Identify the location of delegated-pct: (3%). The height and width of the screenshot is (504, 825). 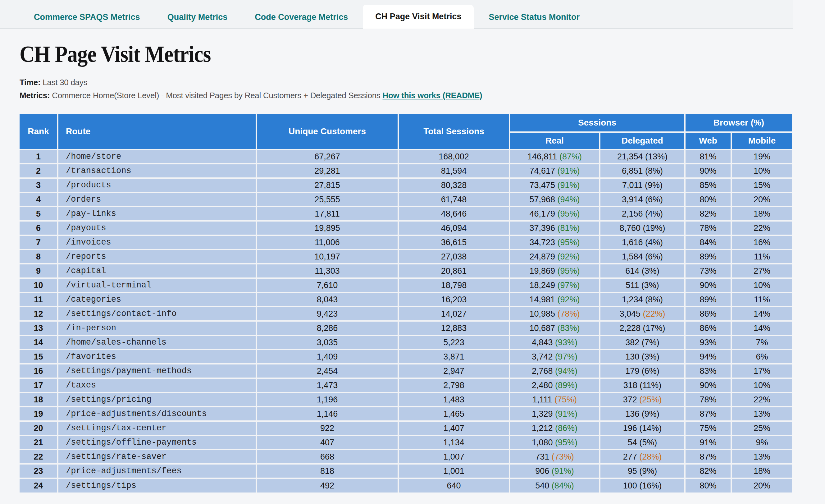
(651, 271).